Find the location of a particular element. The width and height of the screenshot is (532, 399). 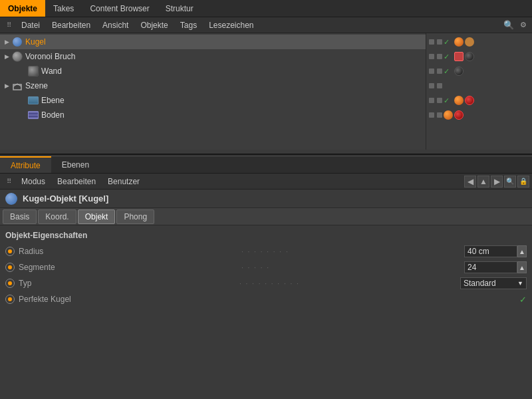

typ-value: Standard is located at coordinates (480, 283).